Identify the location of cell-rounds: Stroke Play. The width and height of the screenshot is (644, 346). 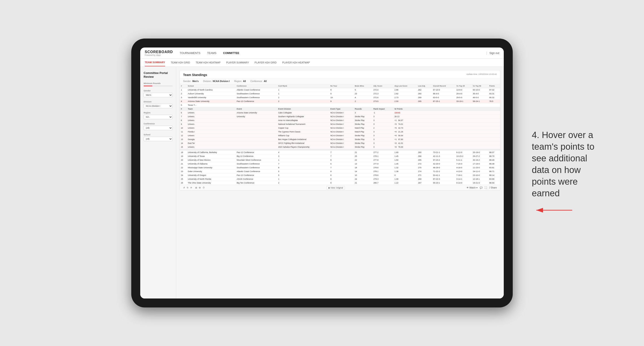
(363, 139).